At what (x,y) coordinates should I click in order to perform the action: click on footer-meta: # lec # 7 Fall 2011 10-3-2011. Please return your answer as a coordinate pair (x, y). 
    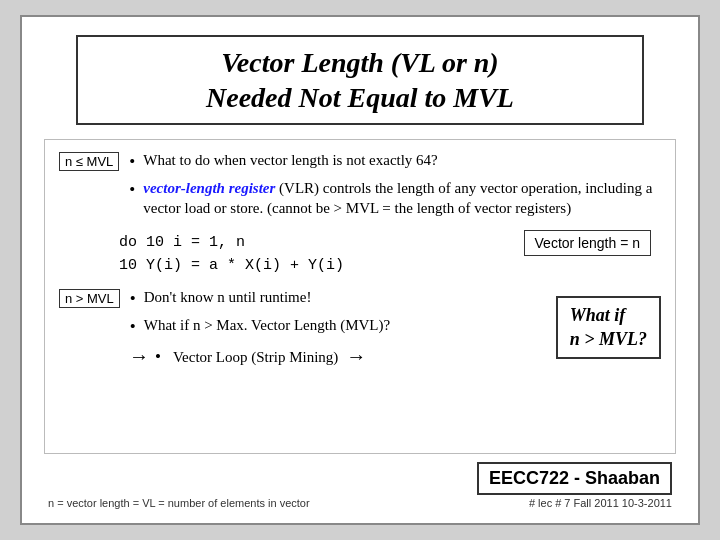
    Looking at the image, I should click on (600, 503).